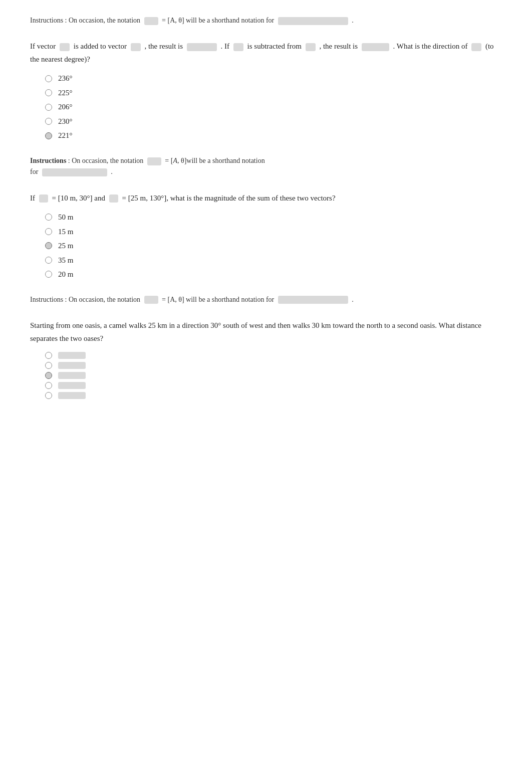  I want to click on answer-2-3: 25 m, so click(274, 246).